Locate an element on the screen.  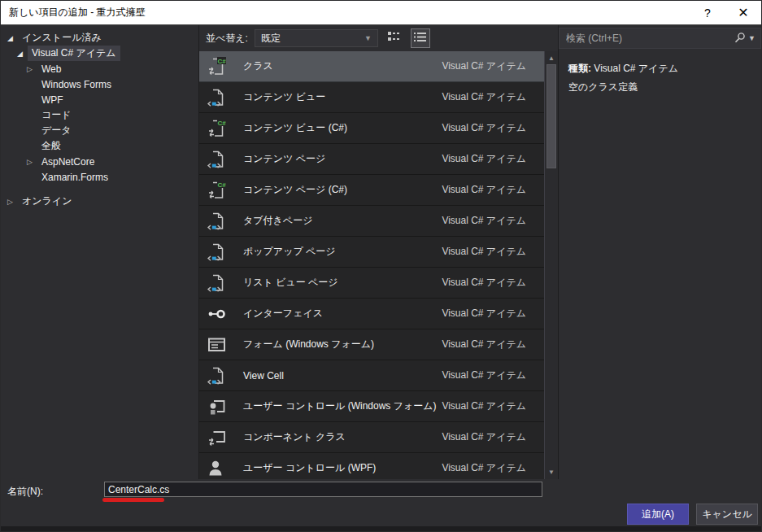
red-underline-annotation is located at coordinates (133, 499).